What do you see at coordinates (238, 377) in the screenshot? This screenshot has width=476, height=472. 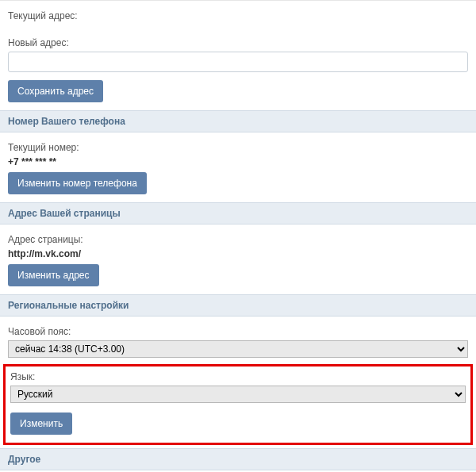 I see `language-label: Язык:` at bounding box center [238, 377].